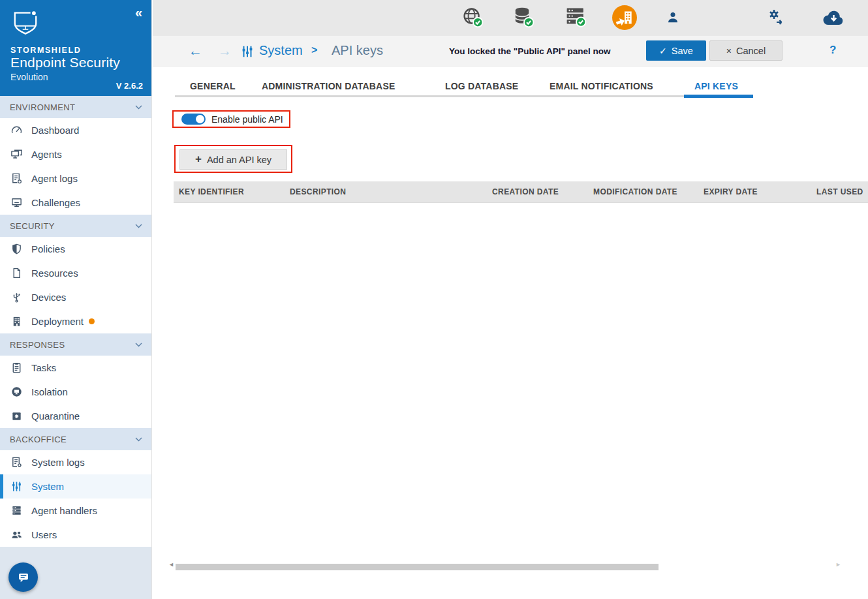 This screenshot has width=868, height=599. Describe the element at coordinates (33, 226) in the screenshot. I see `section-label: SECURITY` at that location.